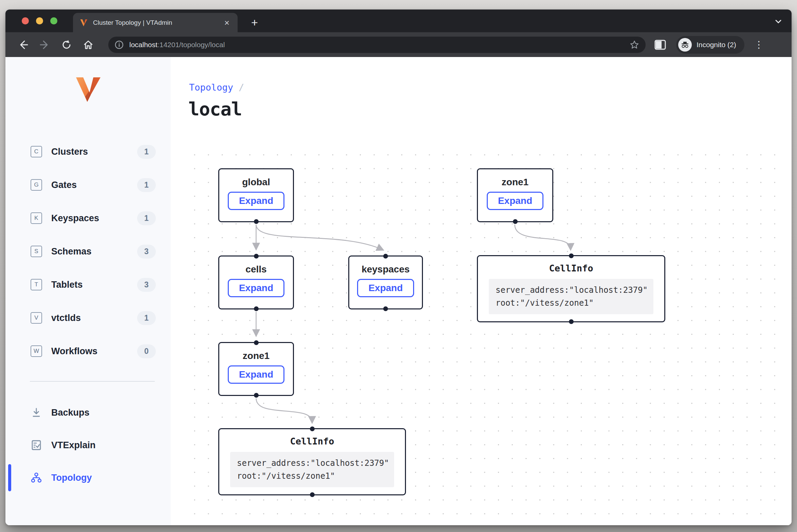 Image resolution: width=797 pixels, height=532 pixels. Describe the element at coordinates (75, 218) in the screenshot. I see `sidebar-item-label: Keyspaces` at that location.